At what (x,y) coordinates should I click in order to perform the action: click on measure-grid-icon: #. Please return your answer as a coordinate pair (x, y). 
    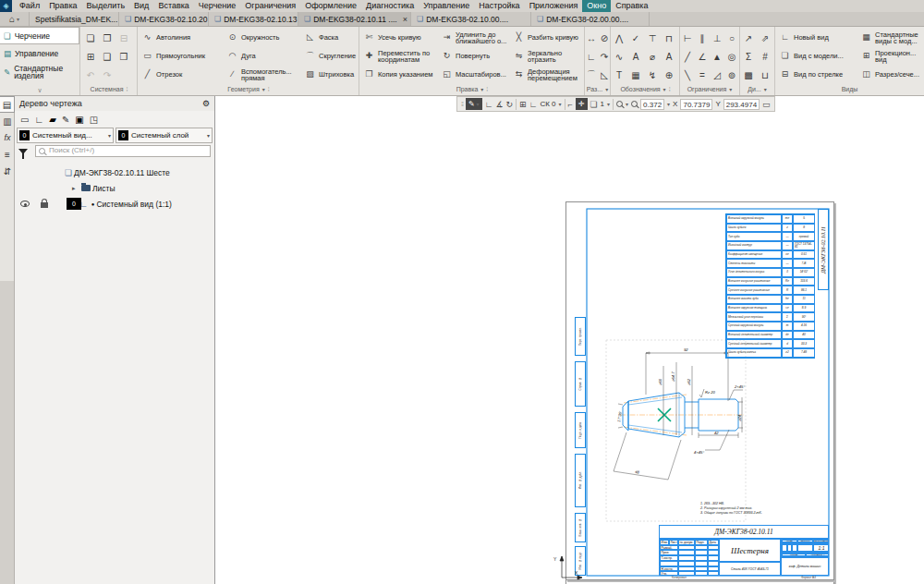
    Looking at the image, I should click on (765, 56).